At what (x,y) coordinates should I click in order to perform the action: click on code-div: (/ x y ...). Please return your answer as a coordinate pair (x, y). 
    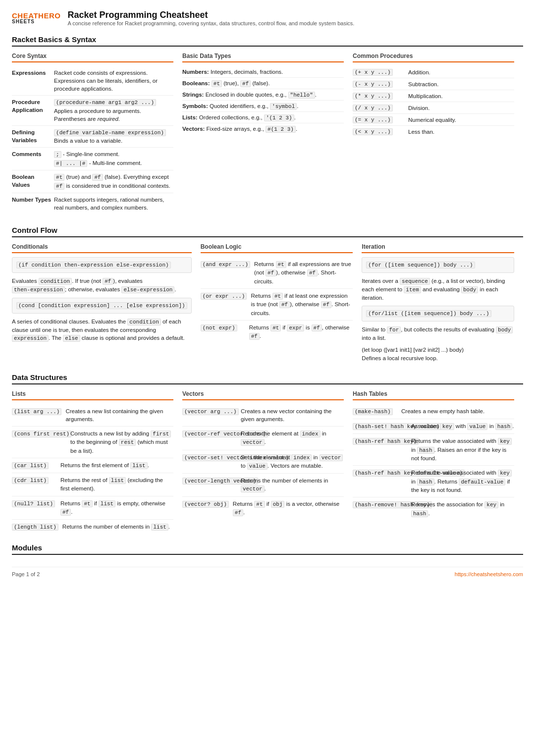
    Looking at the image, I should click on (373, 108).